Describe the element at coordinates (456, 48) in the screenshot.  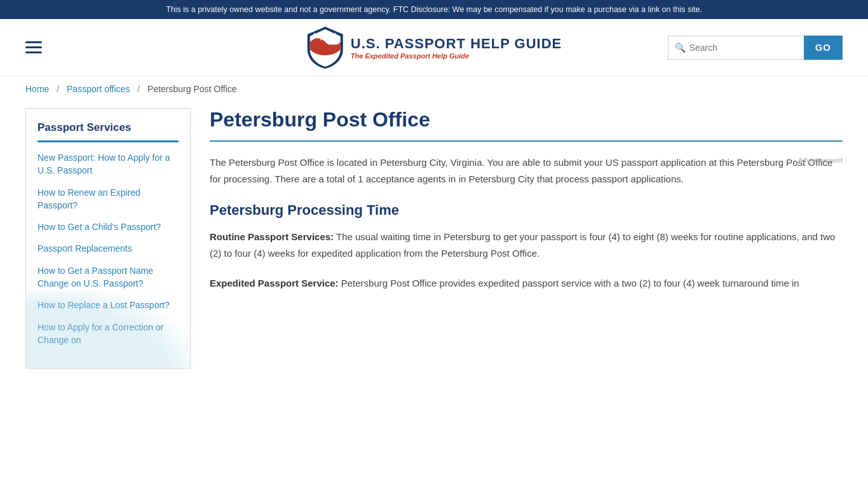
I see `logo-text: U.S. PASSPORT HELP GUIDE The Expedited P…` at that location.